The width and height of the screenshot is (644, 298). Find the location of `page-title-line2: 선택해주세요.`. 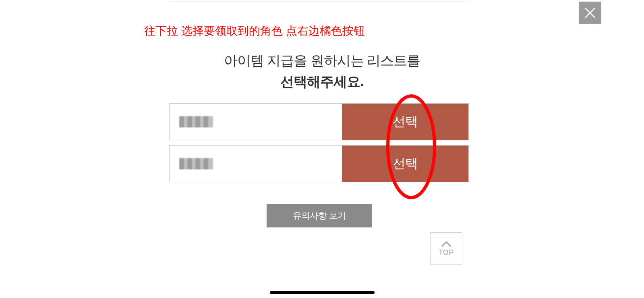

page-title-line2: 선택해주세요. is located at coordinates (322, 82).